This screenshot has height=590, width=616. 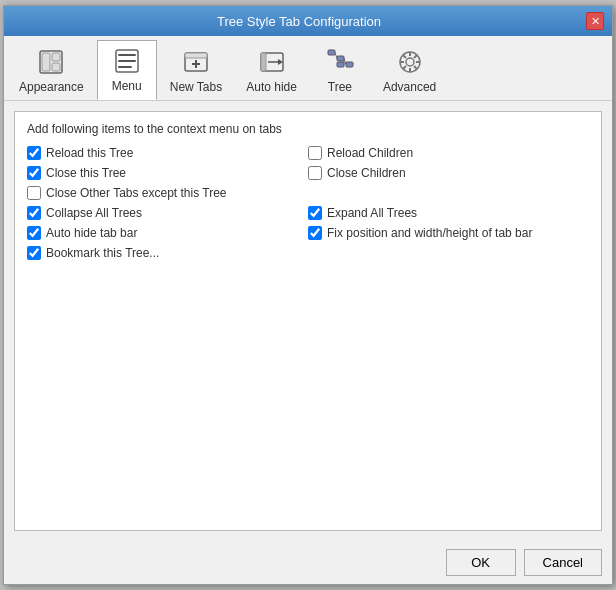 What do you see at coordinates (308, 562) in the screenshot?
I see `footer: OK Cancel` at bounding box center [308, 562].